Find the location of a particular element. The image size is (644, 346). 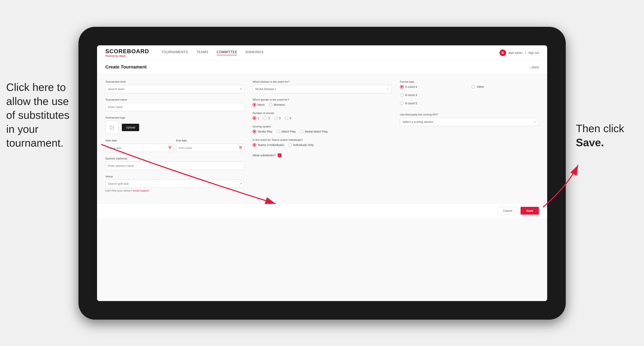

gender-womens-radio is located at coordinates (270, 105).